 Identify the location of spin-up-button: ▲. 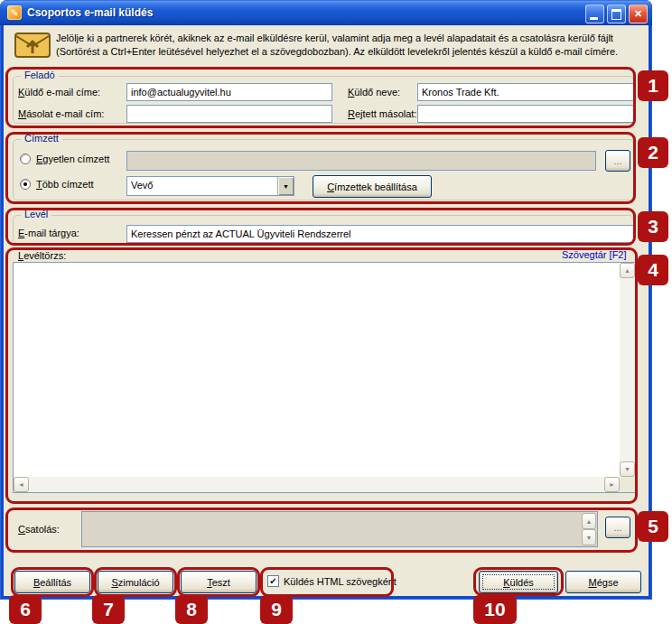
(589, 521).